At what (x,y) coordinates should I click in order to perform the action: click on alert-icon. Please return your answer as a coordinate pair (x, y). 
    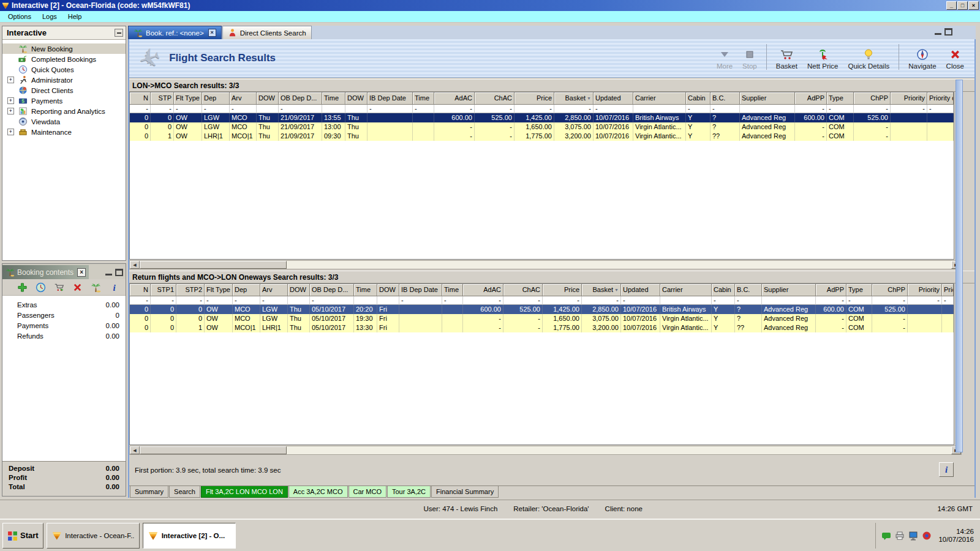
    Looking at the image, I should click on (927, 536).